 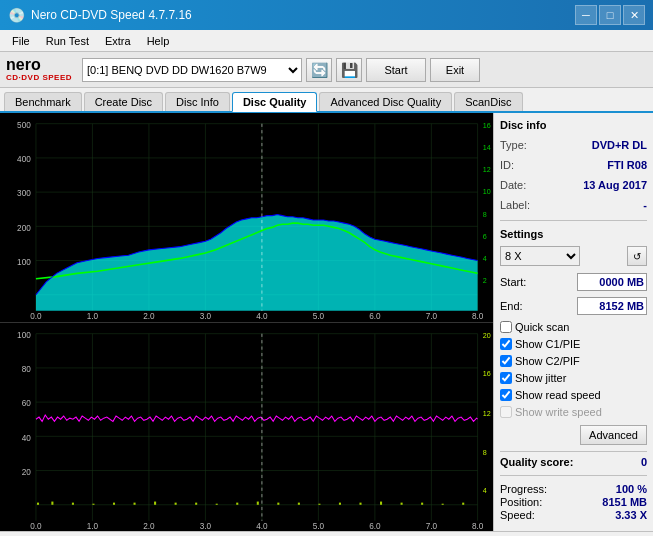 What do you see at coordinates (632, 489) in the screenshot?
I see `progress-value: 100 %` at bounding box center [632, 489].